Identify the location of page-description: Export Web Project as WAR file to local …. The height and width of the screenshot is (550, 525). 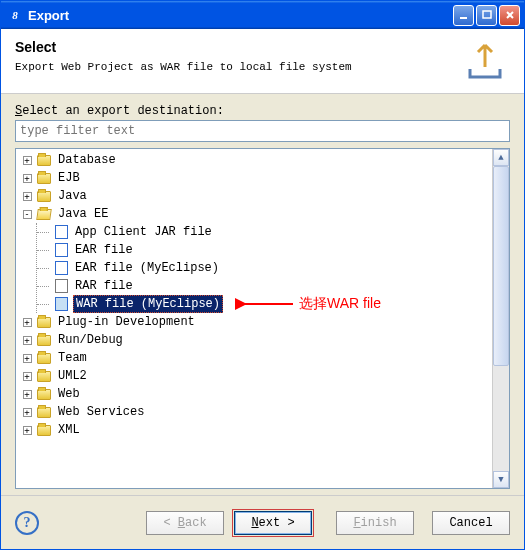
(234, 67).